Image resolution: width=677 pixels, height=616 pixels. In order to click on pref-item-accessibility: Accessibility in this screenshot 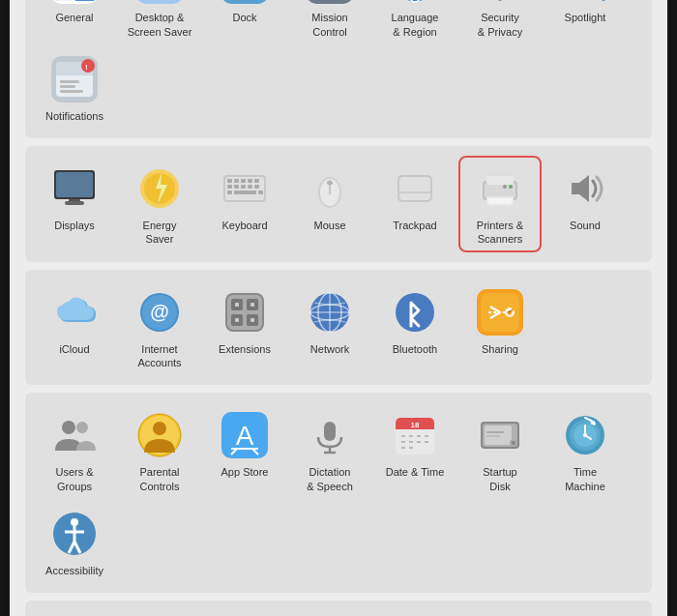, I will do `click(74, 542)`.